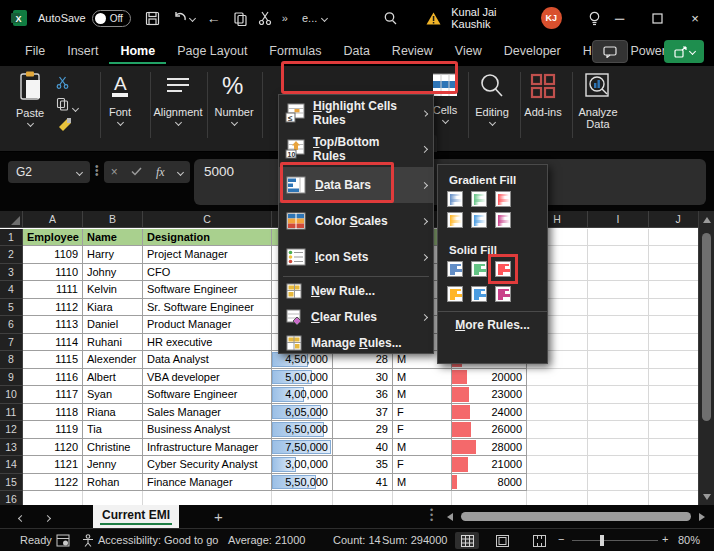 The image size is (714, 551). What do you see at coordinates (468, 51) in the screenshot?
I see `menu-tab-view: View` at bounding box center [468, 51].